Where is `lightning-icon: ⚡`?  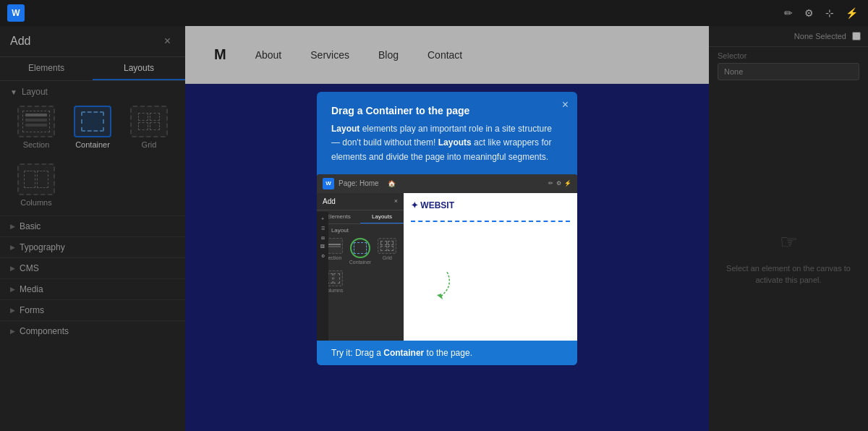
lightning-icon: ⚡ is located at coordinates (852, 13).